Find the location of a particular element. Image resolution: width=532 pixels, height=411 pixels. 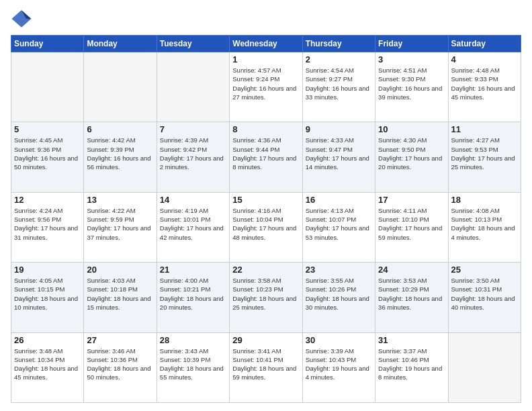

table-row: 6Sunrise: 4:42 AMSunset: 9:39 PMDaylight… is located at coordinates (120, 157).